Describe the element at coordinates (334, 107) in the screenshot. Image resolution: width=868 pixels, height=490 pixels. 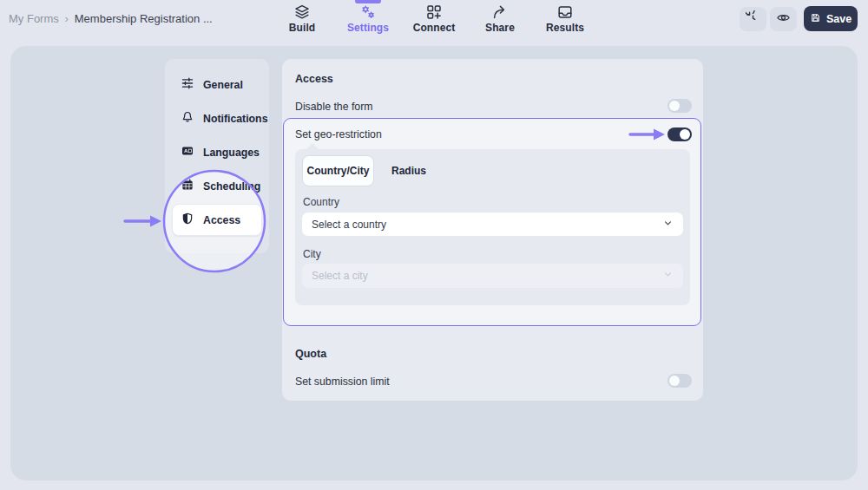
I see `disable-form-label: Disable the form` at that location.